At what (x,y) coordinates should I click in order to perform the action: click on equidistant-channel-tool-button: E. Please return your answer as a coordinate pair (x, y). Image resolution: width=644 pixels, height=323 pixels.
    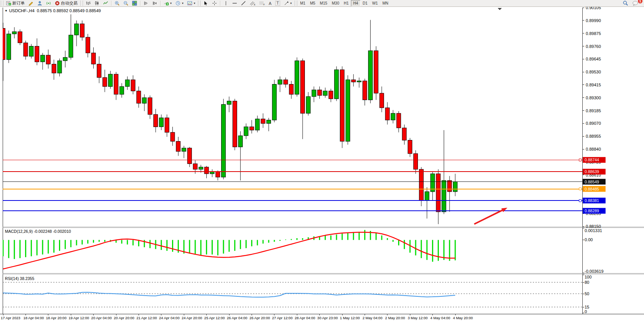
    Looking at the image, I should click on (253, 3).